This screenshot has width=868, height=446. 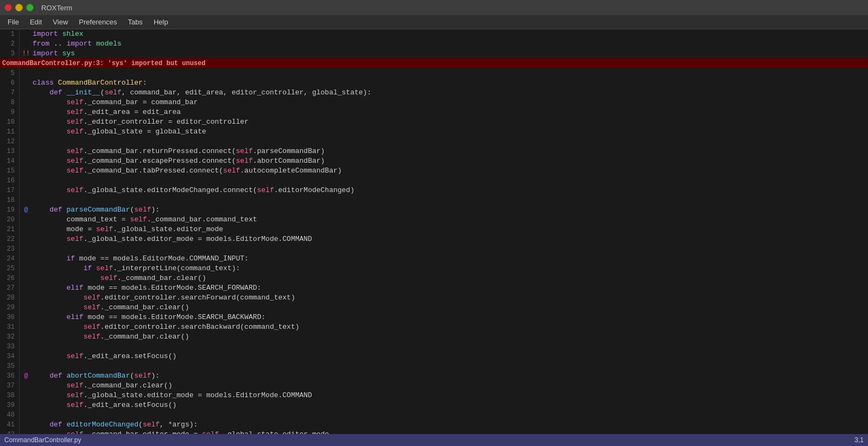 What do you see at coordinates (449, 425) in the screenshot?
I see `line-content: def editorModeChanged(self, *args):` at bounding box center [449, 425].